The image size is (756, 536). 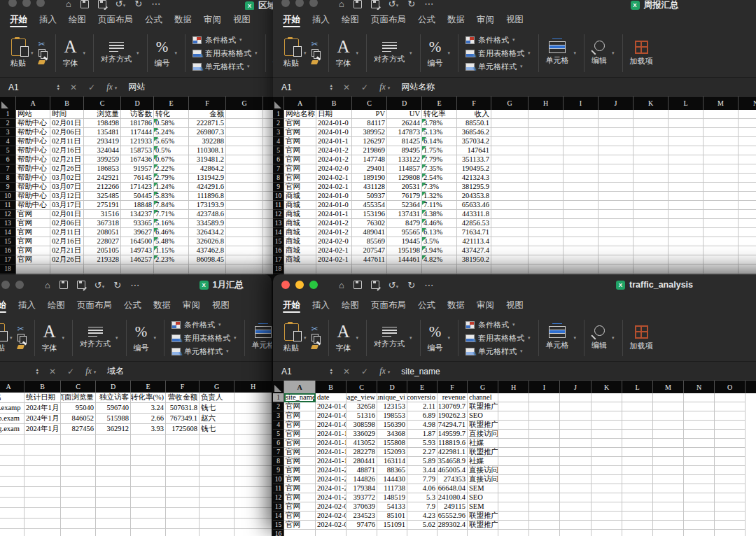 I want to click on cell-F14: 326434.2, so click(x=207, y=232).